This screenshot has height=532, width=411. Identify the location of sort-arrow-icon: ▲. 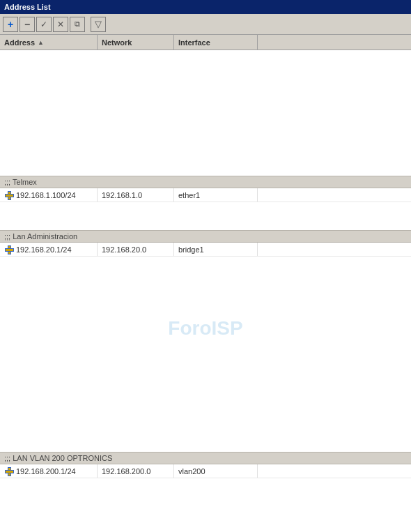
(40, 43).